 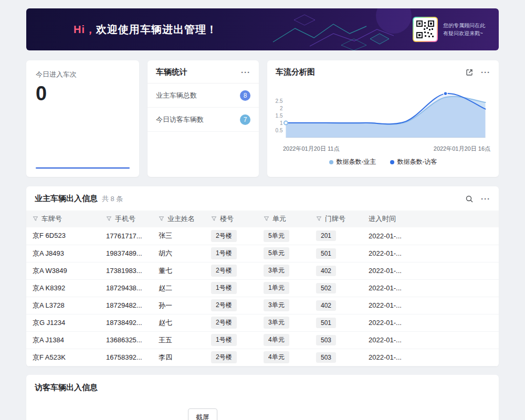 I want to click on column-label: 手机号, so click(x=125, y=218).